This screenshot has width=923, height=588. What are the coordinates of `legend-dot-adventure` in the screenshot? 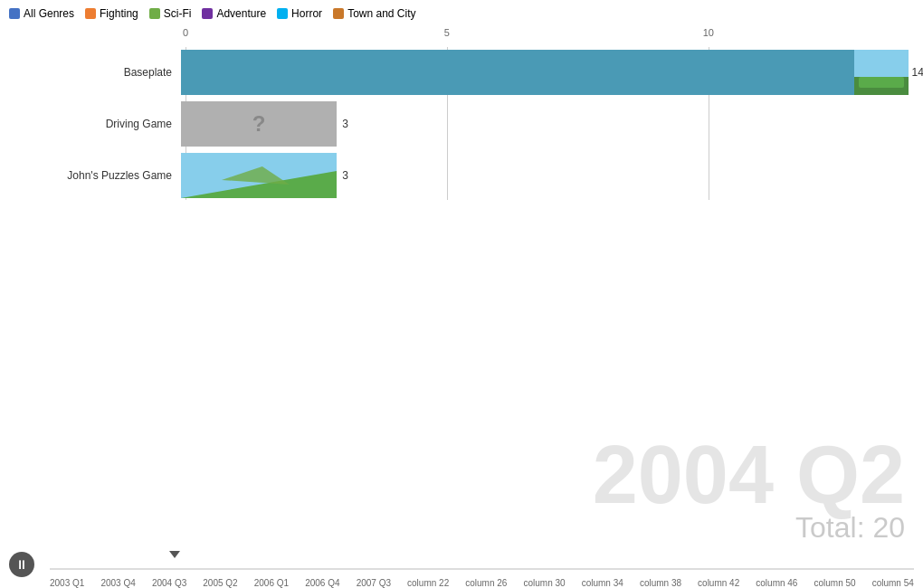 It's located at (207, 14).